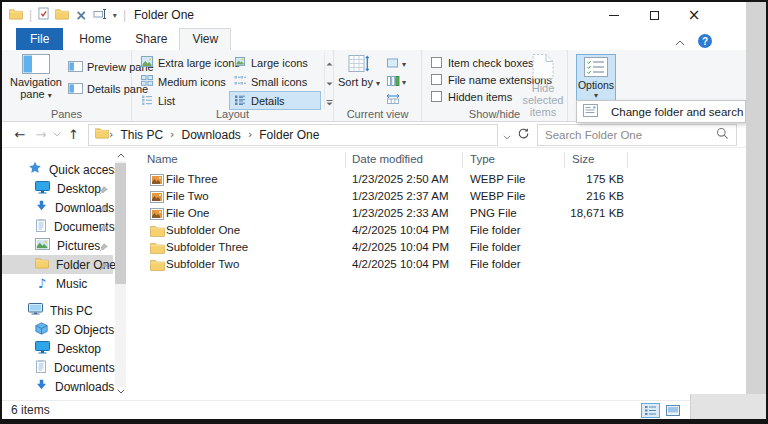 This screenshot has height=424, width=768. I want to click on layout-large-icons: Large icons, so click(275, 62).